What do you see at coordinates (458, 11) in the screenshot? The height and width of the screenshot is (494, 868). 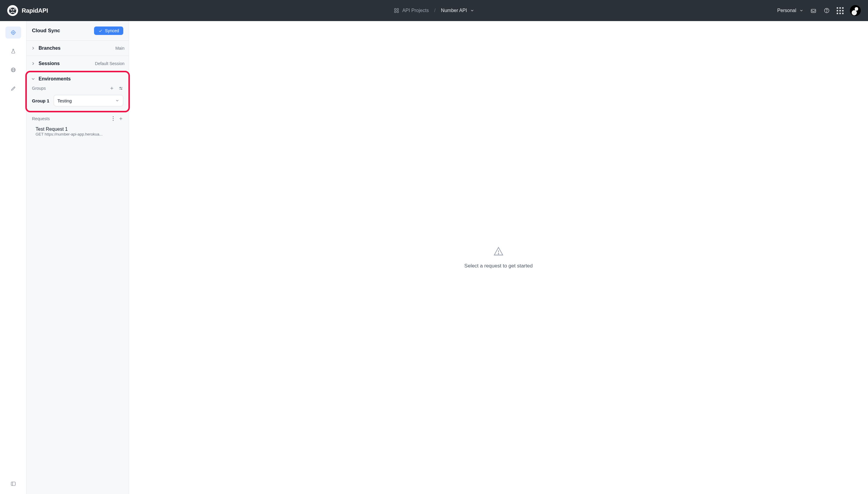 I see `project-switcher: Number API` at bounding box center [458, 11].